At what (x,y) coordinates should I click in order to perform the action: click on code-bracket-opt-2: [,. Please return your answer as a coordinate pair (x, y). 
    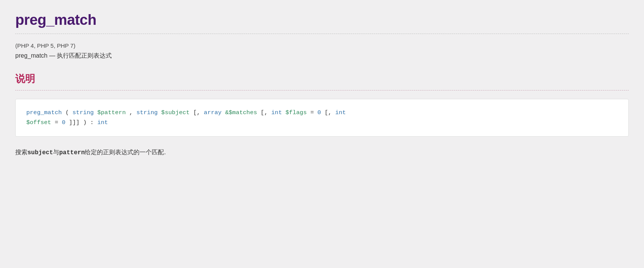
    Looking at the image, I should click on (266, 113).